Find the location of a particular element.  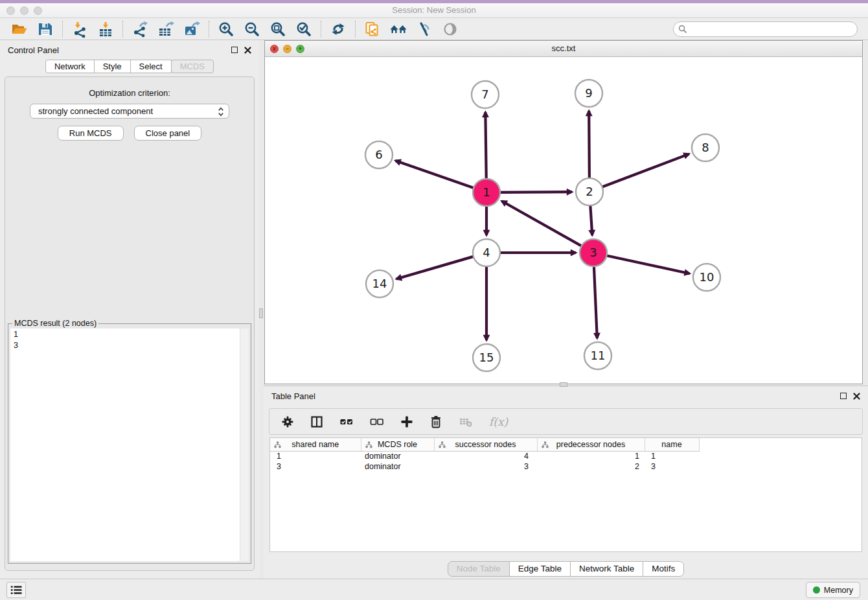

birds-eye-view-button is located at coordinates (450, 29).